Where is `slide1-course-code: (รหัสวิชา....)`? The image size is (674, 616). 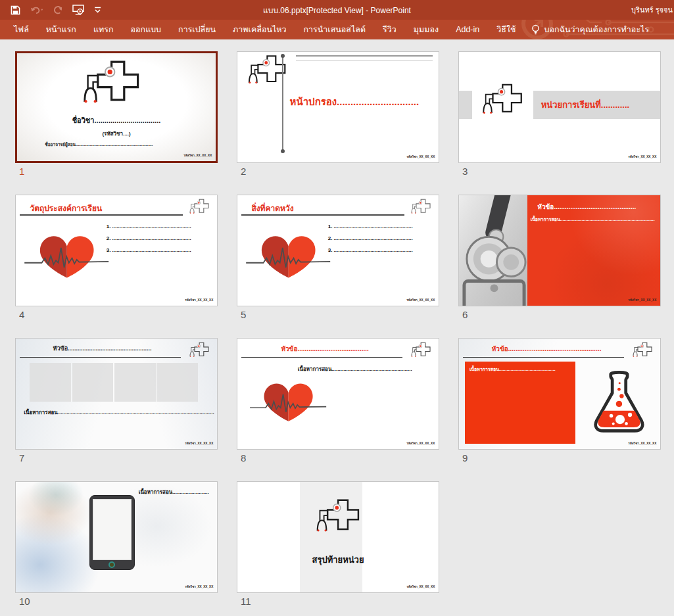 slide1-course-code: (รหัสวิชา....) is located at coordinates (116, 134).